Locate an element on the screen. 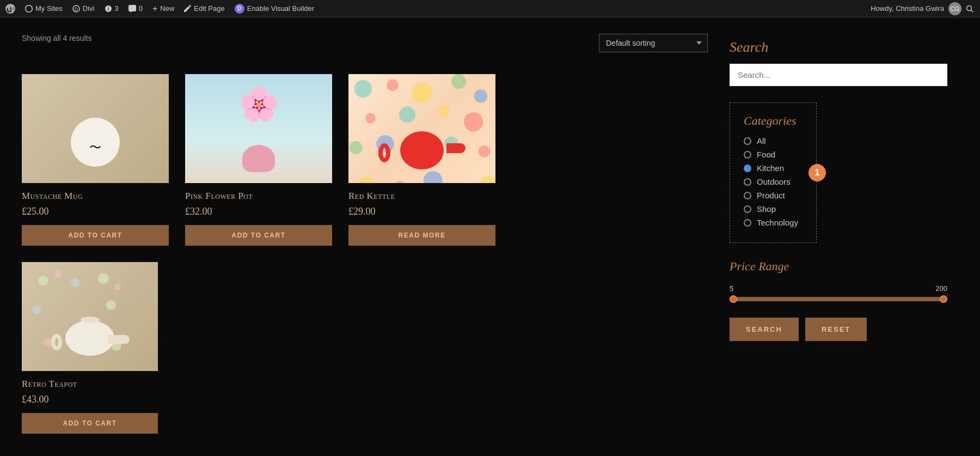 This screenshot has height=456, width=980. category-all: All is located at coordinates (773, 141).